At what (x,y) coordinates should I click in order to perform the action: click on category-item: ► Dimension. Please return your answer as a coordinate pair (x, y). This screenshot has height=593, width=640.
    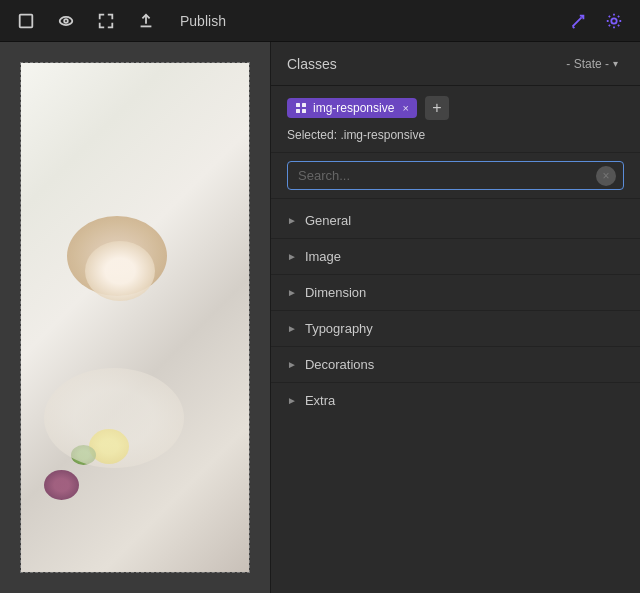
    Looking at the image, I should click on (456, 293).